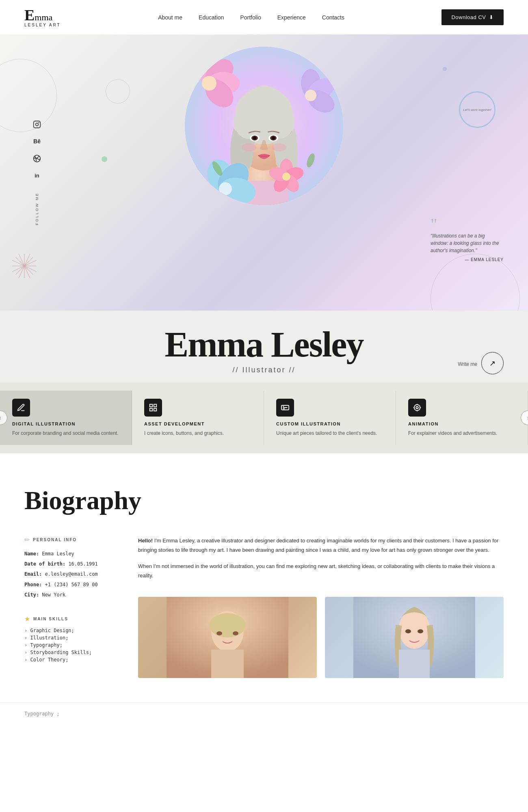 Image resolution: width=528 pixels, height=812 pixels. Describe the element at coordinates (492, 363) in the screenshot. I see `write-me-button: ↗` at that location.